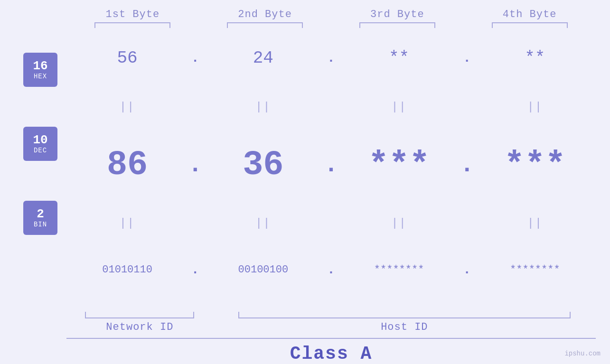 The height and width of the screenshot is (364, 610). Describe the element at coordinates (127, 270) in the screenshot. I see `bin-b1: 01010110` at that location.